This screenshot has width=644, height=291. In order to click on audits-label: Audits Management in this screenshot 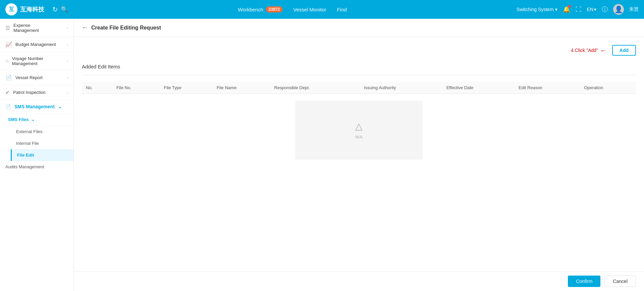, I will do `click(25, 167)`.